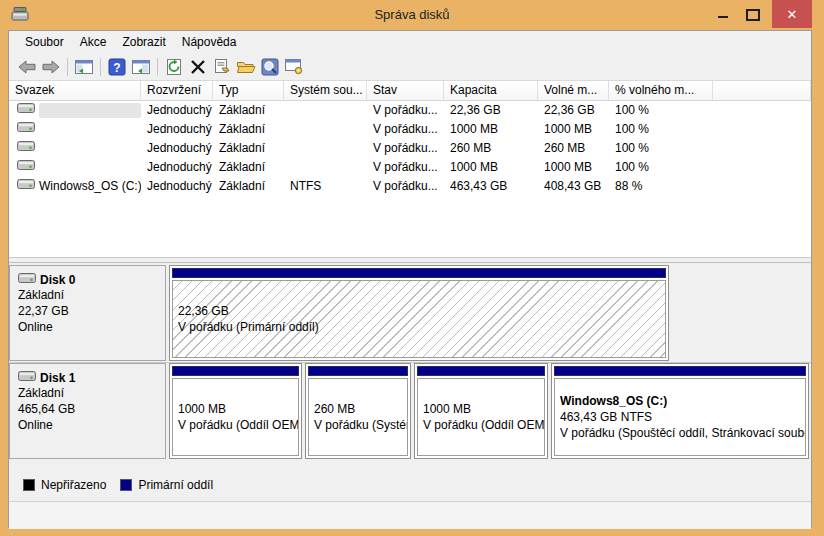  What do you see at coordinates (410, 186) in the screenshot?
I see `table-row: Windows8_OS (C:)JednoduchýZákladníNTFSV …` at bounding box center [410, 186].